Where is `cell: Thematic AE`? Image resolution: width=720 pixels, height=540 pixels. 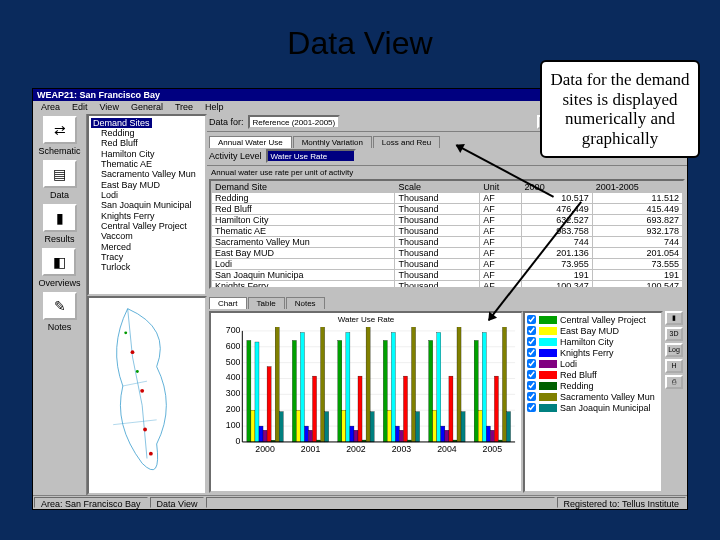
cell: Thematic AE is located at coordinates (304, 230).